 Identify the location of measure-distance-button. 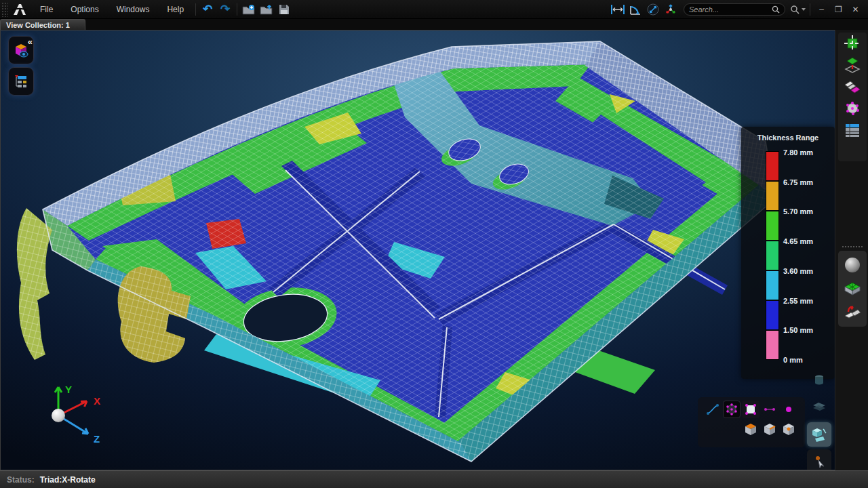
(618, 9).